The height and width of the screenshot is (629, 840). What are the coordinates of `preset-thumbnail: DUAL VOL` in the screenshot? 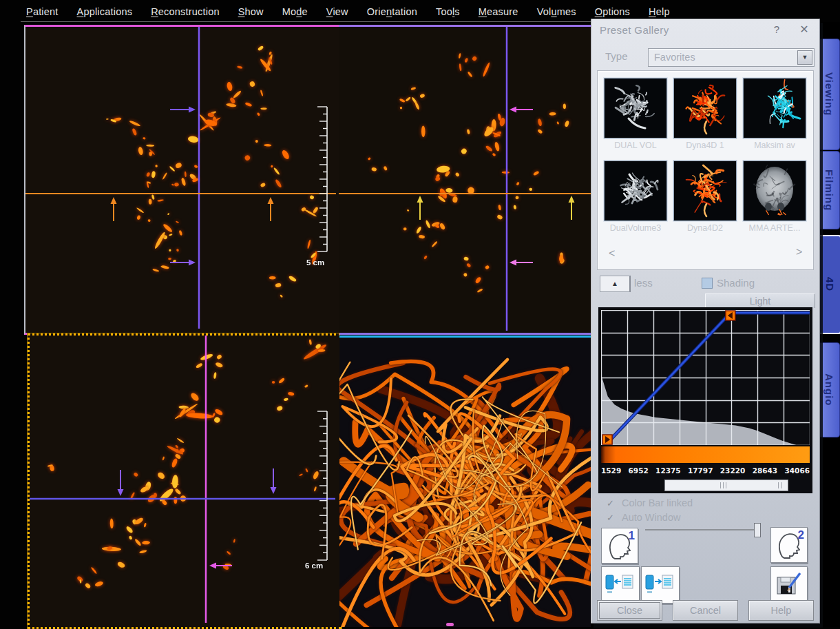 It's located at (636, 114).